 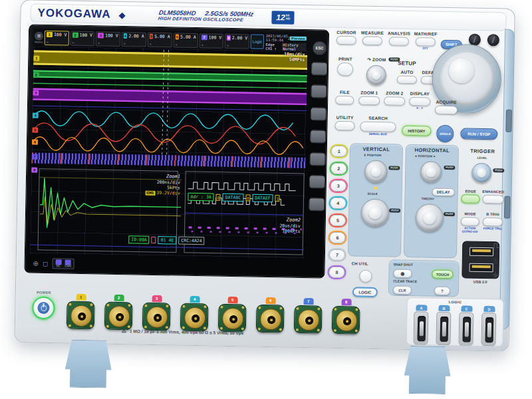 I want to click on zoom1-ch-scale: 39.2V/div, so click(x=168, y=193).